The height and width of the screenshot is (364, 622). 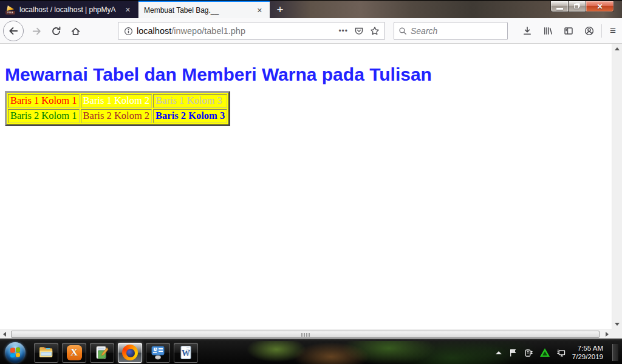 I want to click on window-controls: ✕, so click(x=582, y=6).